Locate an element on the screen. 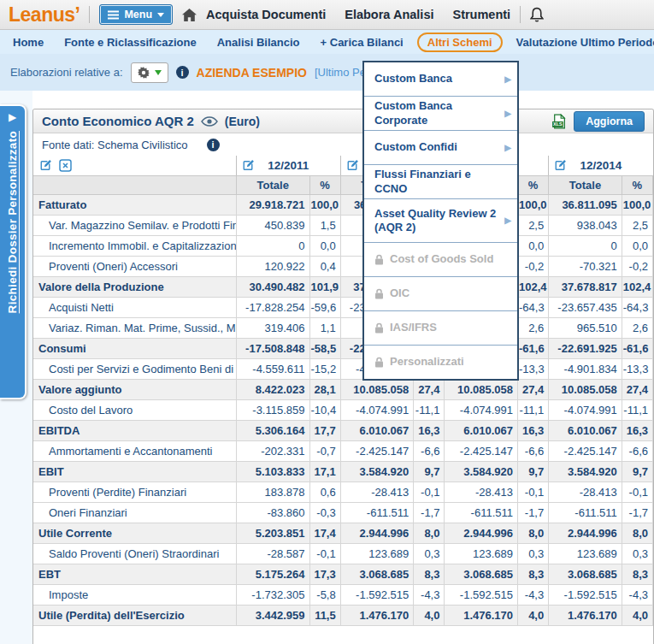 The image size is (654, 644). menu-item-label: OIC is located at coordinates (400, 293).